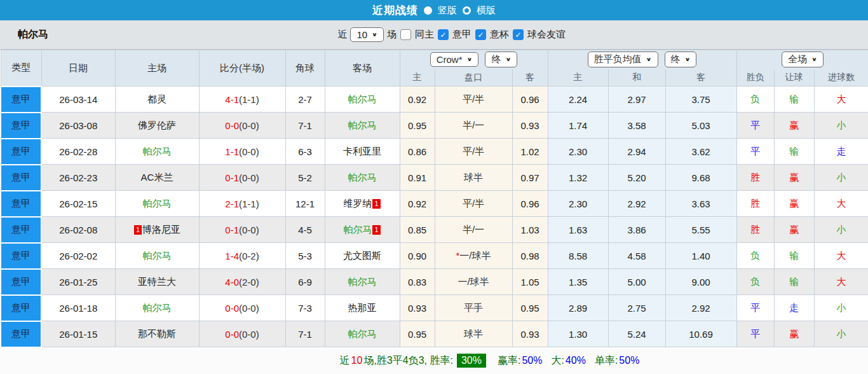 Image resolution: width=868 pixels, height=374 pixels. Describe the element at coordinates (417, 282) in the screenshot. I see `odds-home: 0.83` at that location.